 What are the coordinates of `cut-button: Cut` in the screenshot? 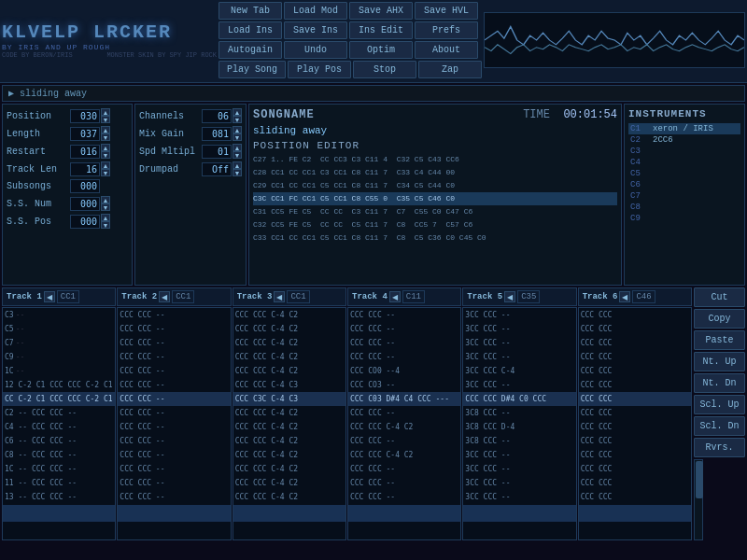 It's located at (719, 297).